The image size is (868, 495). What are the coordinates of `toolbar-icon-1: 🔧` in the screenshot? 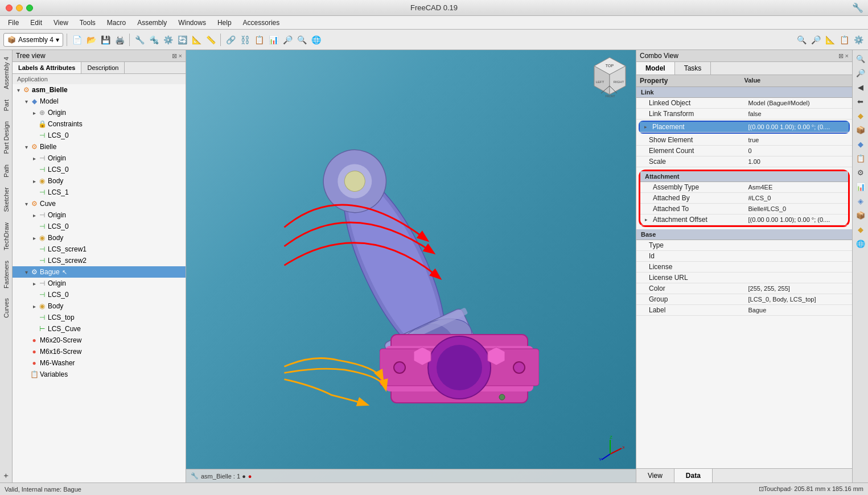 It's located at (139, 40).